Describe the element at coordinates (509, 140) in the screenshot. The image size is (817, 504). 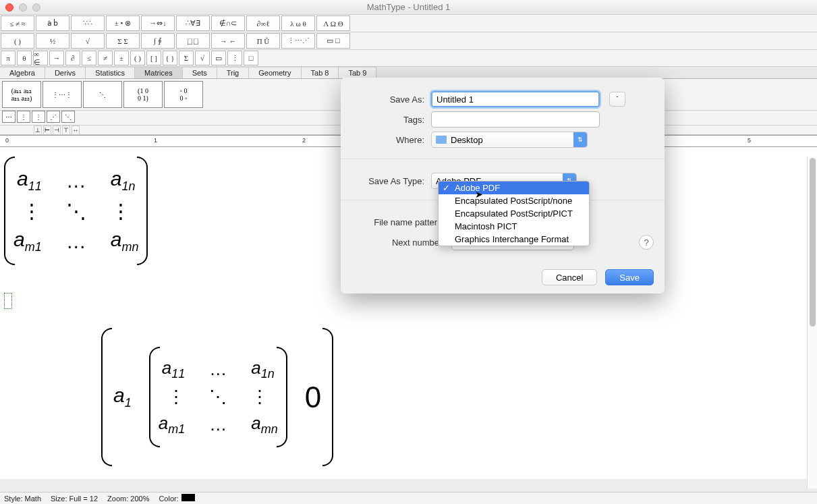
I see `where-select: Desktop ⇅` at that location.